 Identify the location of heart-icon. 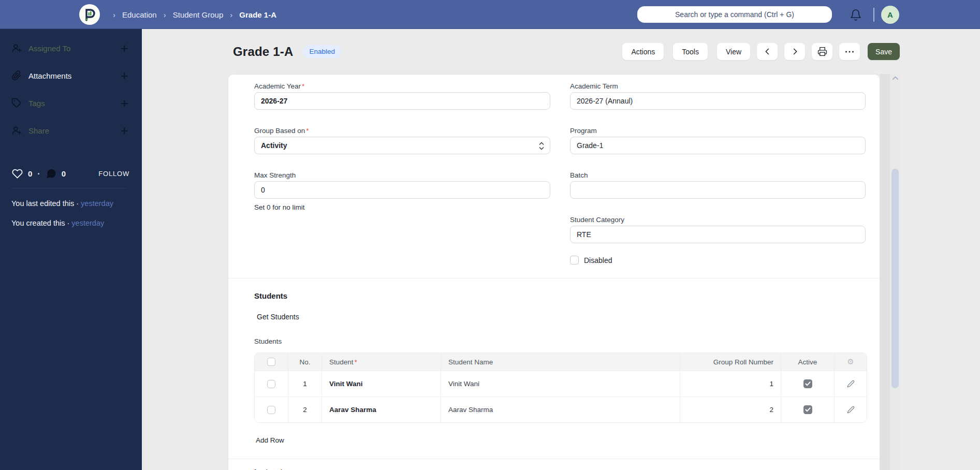
(18, 174).